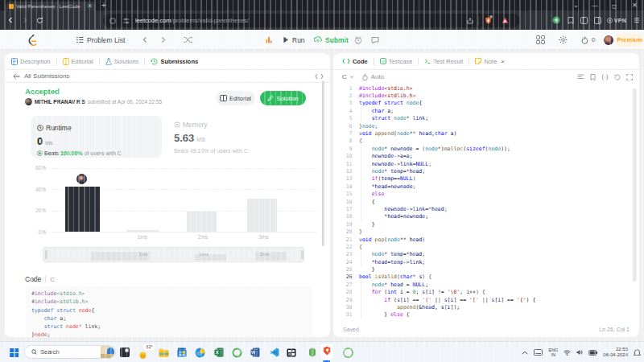 The height and width of the screenshot is (362, 644). Describe the element at coordinates (200, 352) in the screenshot. I see `edge-browser-icon` at that location.